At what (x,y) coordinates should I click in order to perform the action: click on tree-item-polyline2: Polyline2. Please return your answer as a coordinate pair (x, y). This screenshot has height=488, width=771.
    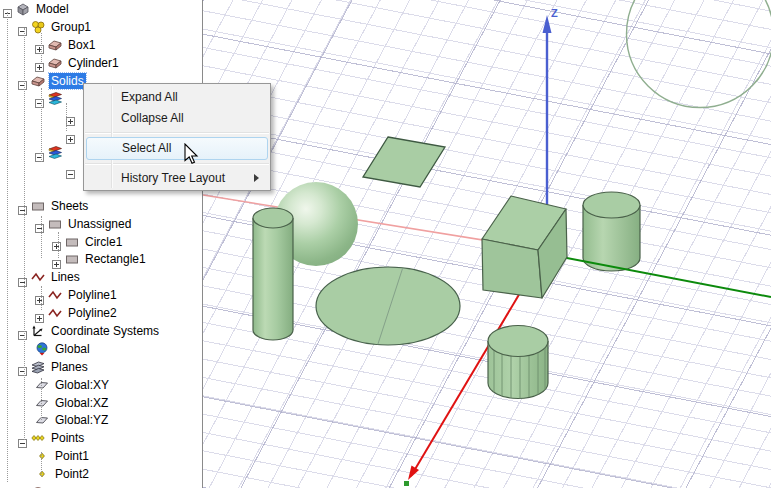
    Looking at the image, I should click on (101, 313).